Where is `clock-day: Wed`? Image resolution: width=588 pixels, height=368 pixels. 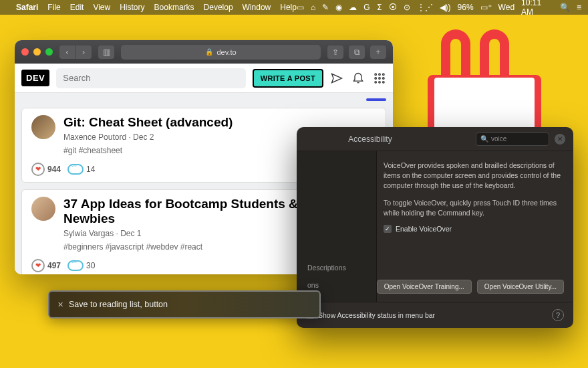 clock-day: Wed is located at coordinates (506, 7).